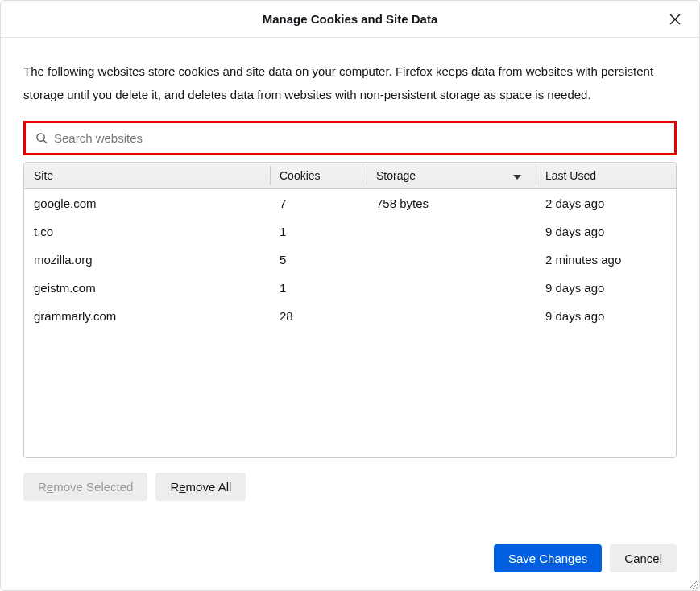 The width and height of the screenshot is (700, 591). I want to click on resize-grip-icon, so click(693, 584).